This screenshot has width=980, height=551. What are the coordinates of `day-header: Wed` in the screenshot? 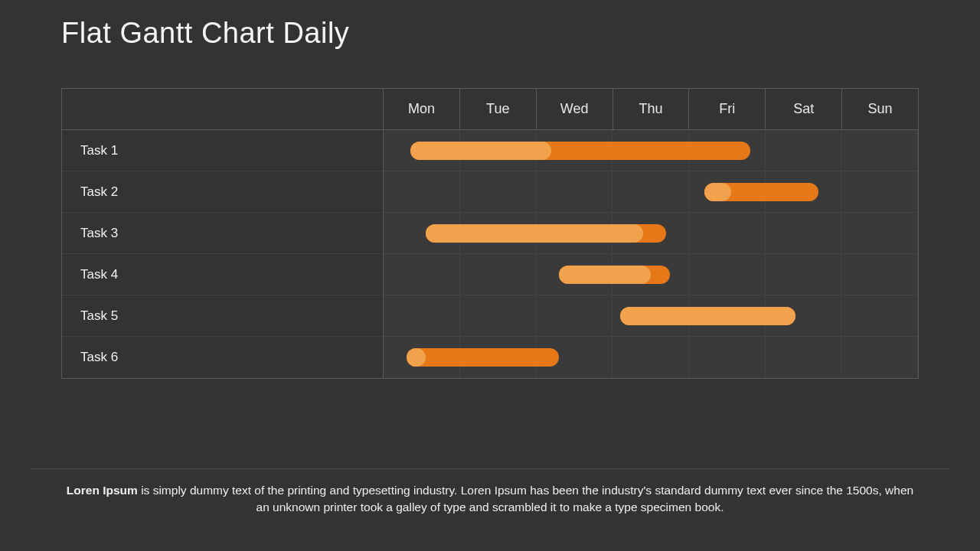 It's located at (575, 109).